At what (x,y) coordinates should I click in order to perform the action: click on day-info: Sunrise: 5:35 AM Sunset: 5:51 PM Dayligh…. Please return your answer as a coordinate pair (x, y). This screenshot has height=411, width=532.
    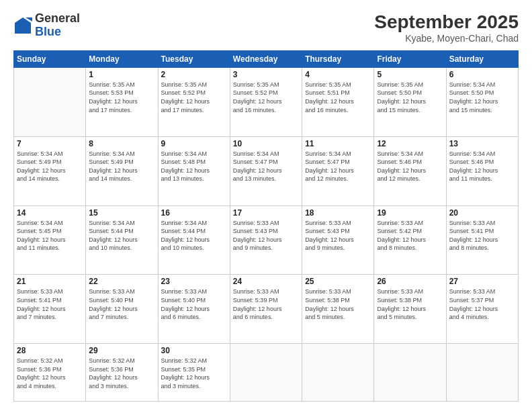
    Looking at the image, I should click on (338, 97).